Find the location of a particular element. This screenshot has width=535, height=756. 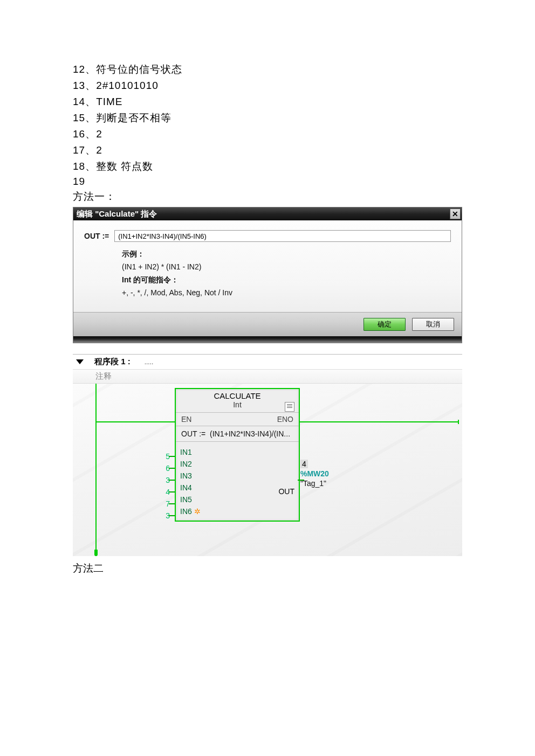

block-type: Int is located at coordinates (237, 405).